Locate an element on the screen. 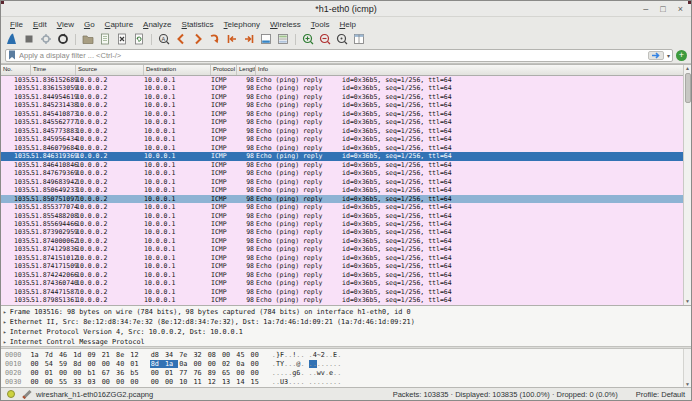 Image resolution: width=692 pixels, height=401 pixels. packet-row: 1035…51.84523143810.0.0.210.0.0.1ICMP98E… is located at coordinates (346, 105).